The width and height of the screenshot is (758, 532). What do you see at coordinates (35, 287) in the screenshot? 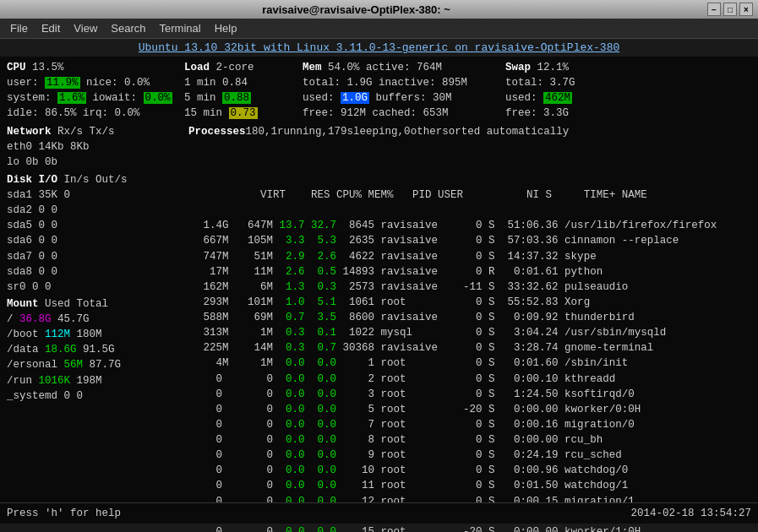
I see `sr0-in: 0` at bounding box center [35, 287].